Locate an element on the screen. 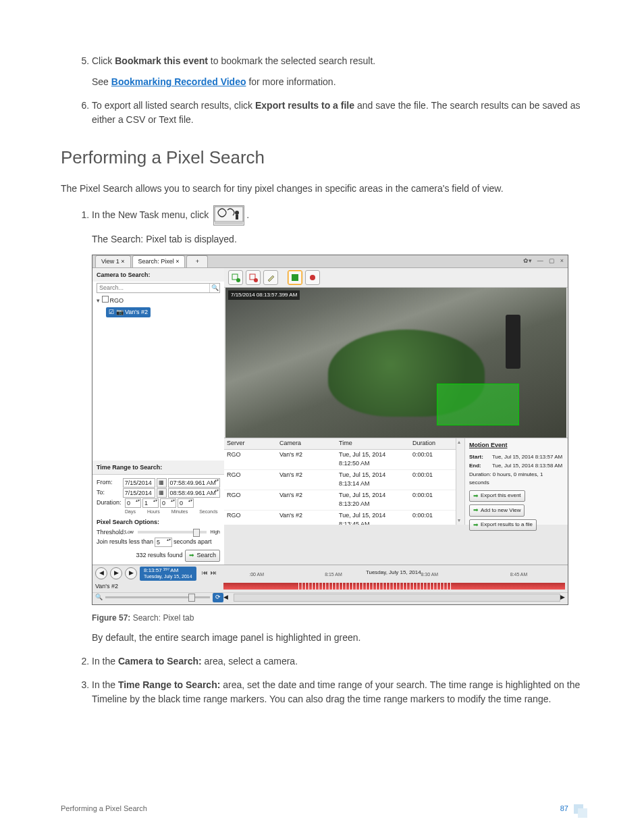 The width and height of the screenshot is (644, 834). from-time-field: 07:58:49.961 AM is located at coordinates (194, 483).